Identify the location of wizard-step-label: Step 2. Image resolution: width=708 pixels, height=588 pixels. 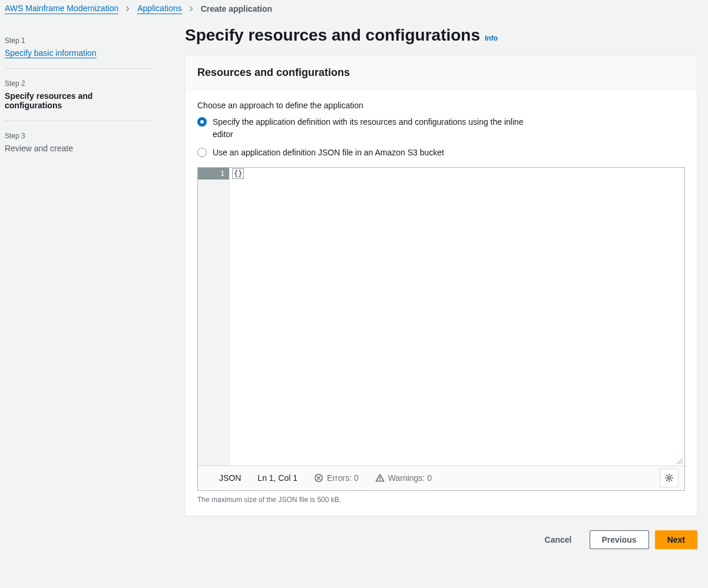
(78, 84).